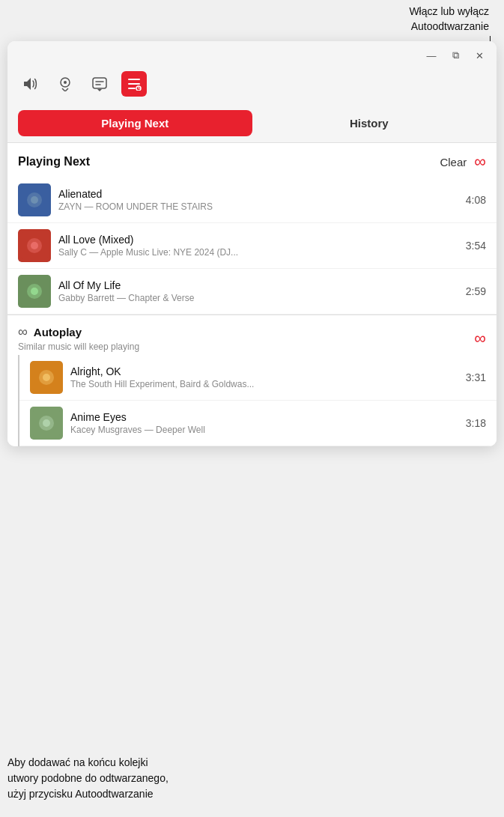 This screenshot has width=504, height=817. I want to click on autoplay-track-item: Anime Eyes Kacey Musgraves — Deeper Well…, so click(258, 424).